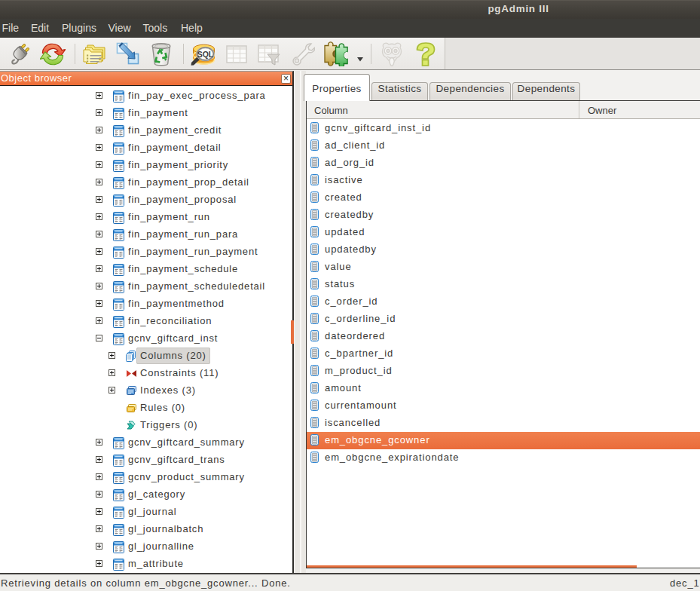 This screenshot has height=591, width=700. Describe the element at coordinates (206, 54) in the screenshot. I see `svg-text: SQL` at that location.